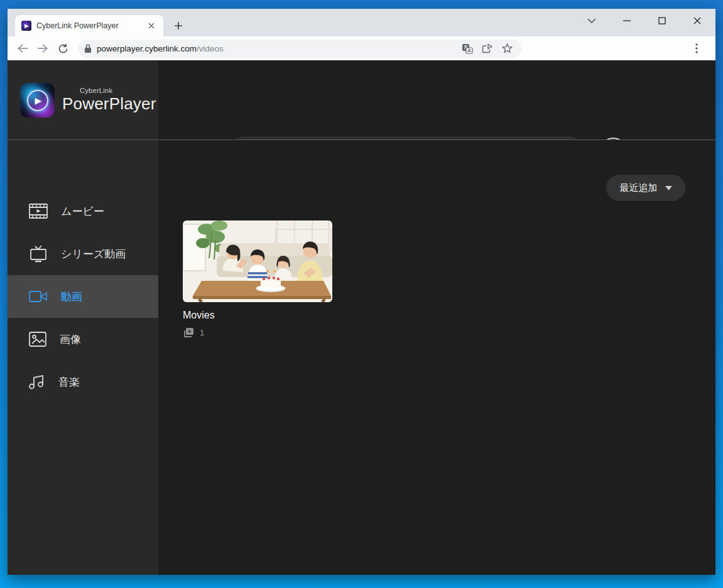  What do you see at coordinates (37, 382) in the screenshot?
I see `music-note-icon` at bounding box center [37, 382].